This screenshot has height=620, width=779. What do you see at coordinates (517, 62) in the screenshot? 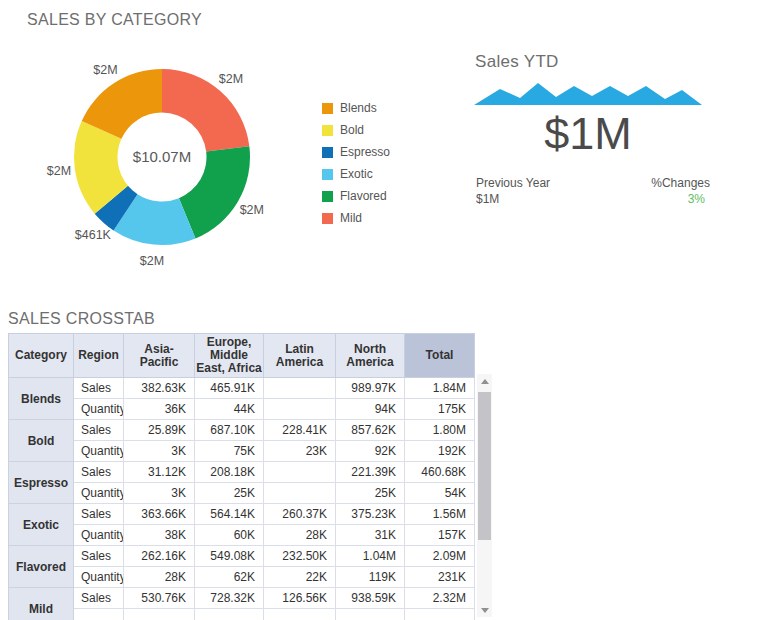
I see `sales-ytd-title: Sales YTD` at bounding box center [517, 62].